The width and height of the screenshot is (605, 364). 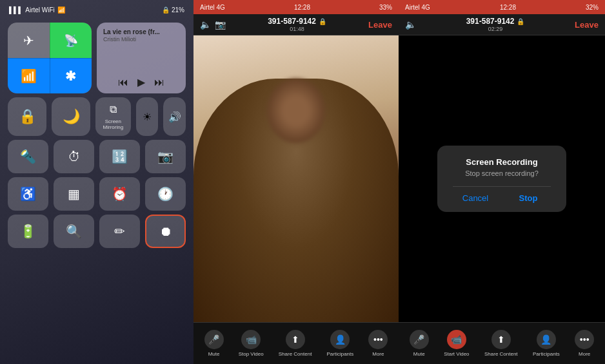 What do you see at coordinates (502, 7) in the screenshot?
I see `rec-status-bar: Airtel 4G 12:28 32%` at bounding box center [502, 7].